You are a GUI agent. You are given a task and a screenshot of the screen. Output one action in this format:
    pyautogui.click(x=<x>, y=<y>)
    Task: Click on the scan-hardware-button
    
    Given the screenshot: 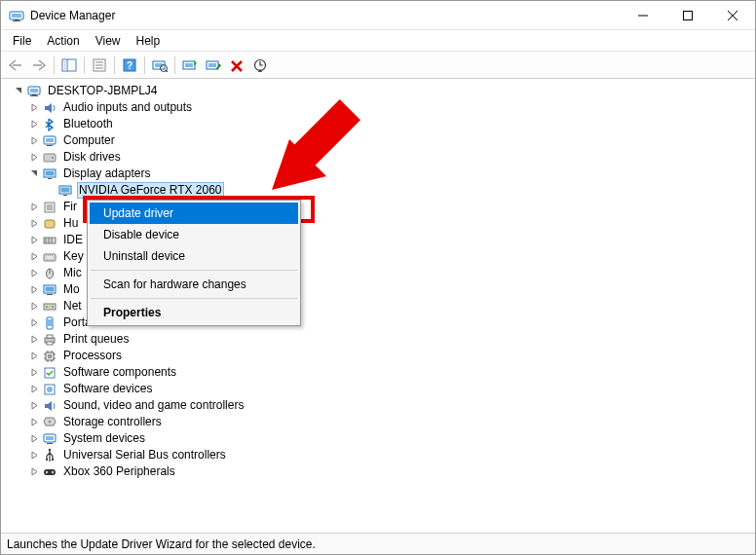 What is the action you would take?
    pyautogui.click(x=160, y=65)
    